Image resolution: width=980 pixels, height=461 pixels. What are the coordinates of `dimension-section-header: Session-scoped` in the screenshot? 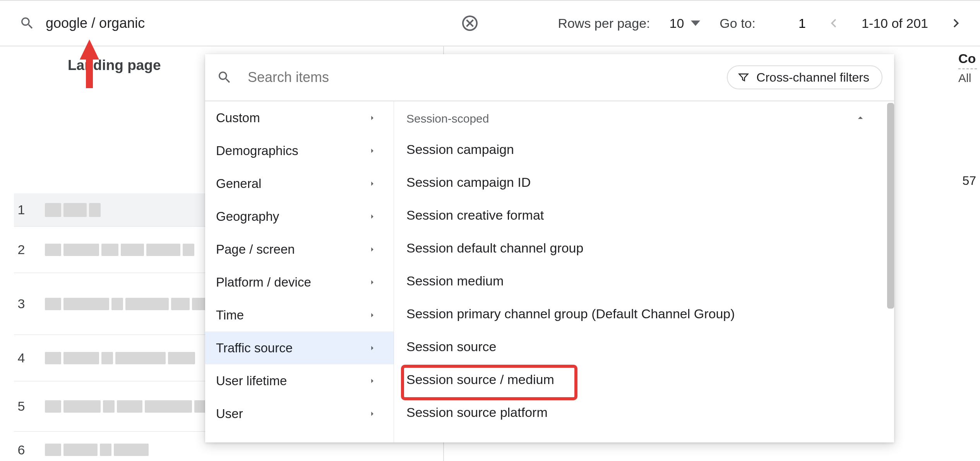 It's located at (644, 123).